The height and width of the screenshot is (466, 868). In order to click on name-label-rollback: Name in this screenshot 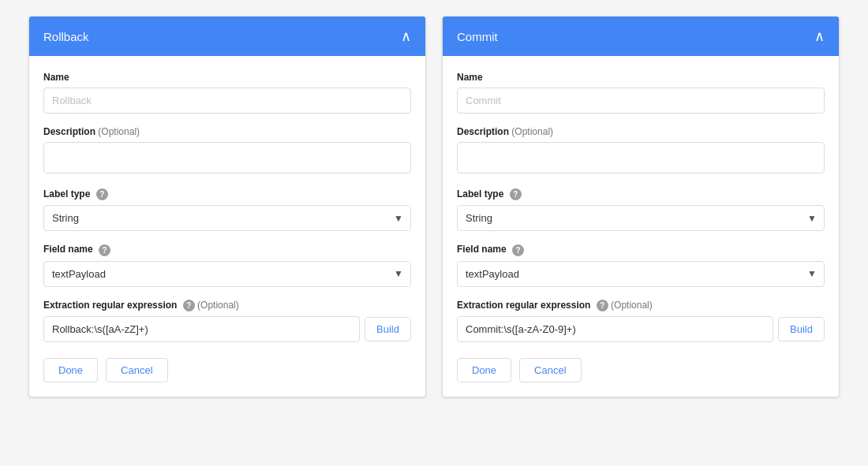, I will do `click(227, 77)`.